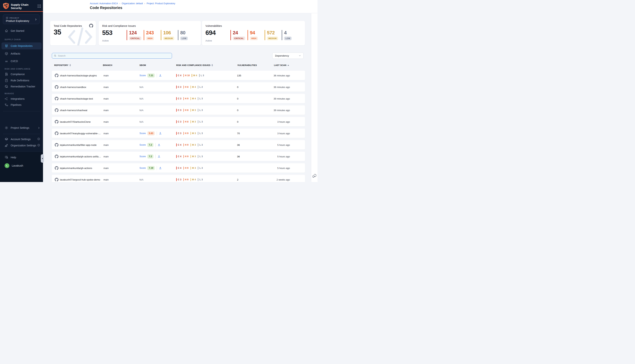 This screenshot has width=635, height=364. Describe the element at coordinates (7, 74) in the screenshot. I see `document-search-icon` at that location.